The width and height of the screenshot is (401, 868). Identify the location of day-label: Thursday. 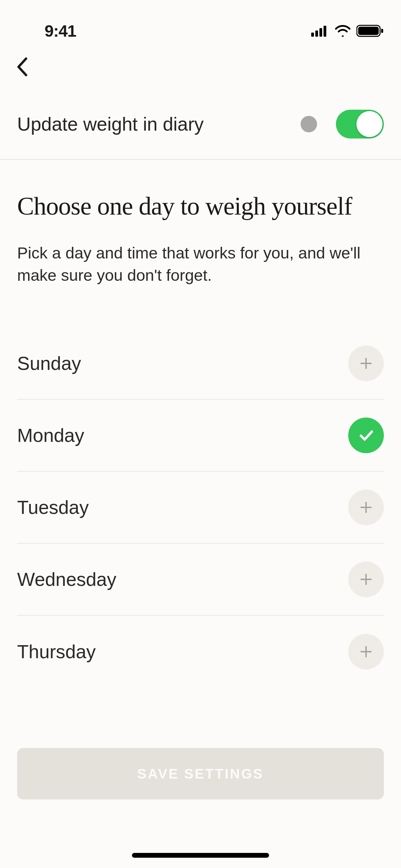
(56, 652).